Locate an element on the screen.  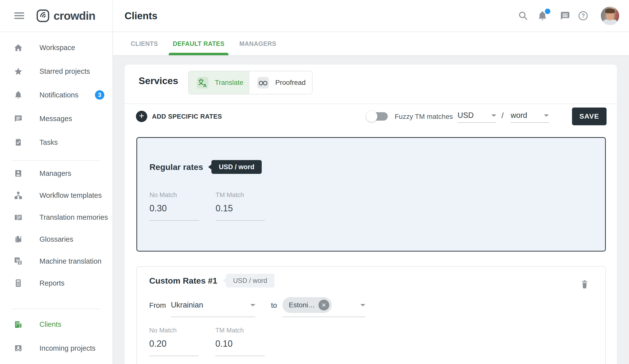
sidebar-item-translation-memories: Translation memories is located at coordinates (56, 217).